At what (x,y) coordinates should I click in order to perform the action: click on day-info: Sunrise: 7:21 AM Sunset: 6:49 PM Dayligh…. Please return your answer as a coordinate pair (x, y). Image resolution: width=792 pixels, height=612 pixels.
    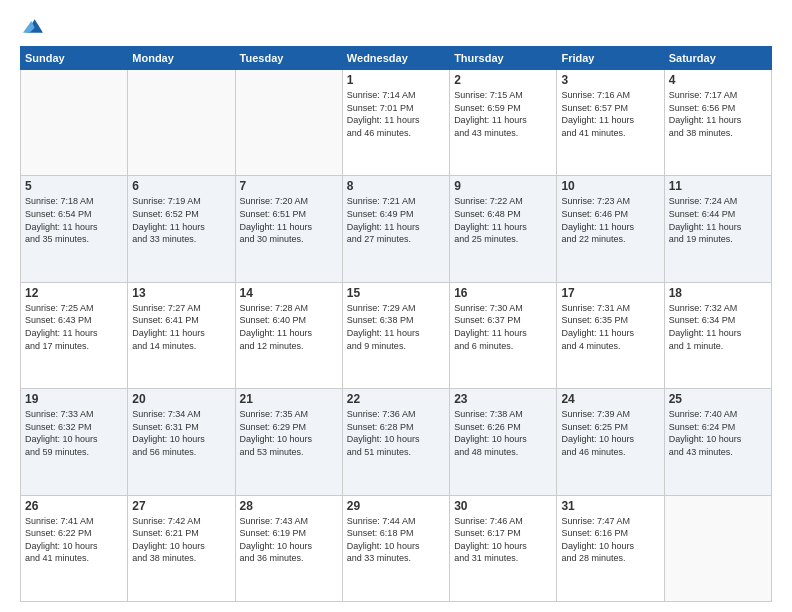
    Looking at the image, I should click on (396, 220).